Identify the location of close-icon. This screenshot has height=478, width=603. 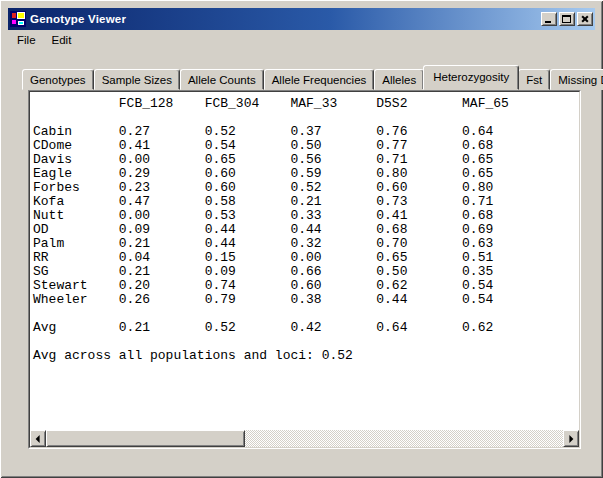
(585, 19).